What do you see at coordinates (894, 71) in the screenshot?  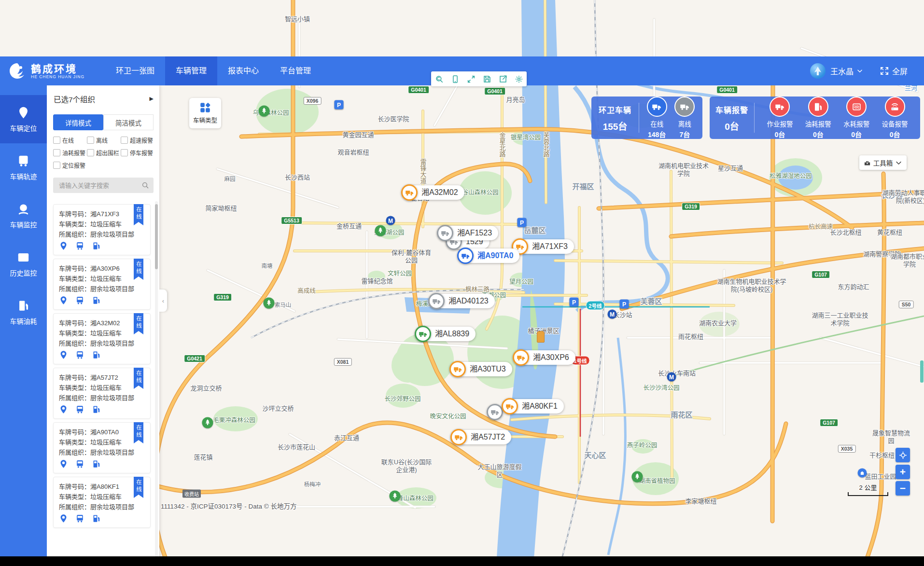 I see `fullscreen-button: 全屏` at bounding box center [894, 71].